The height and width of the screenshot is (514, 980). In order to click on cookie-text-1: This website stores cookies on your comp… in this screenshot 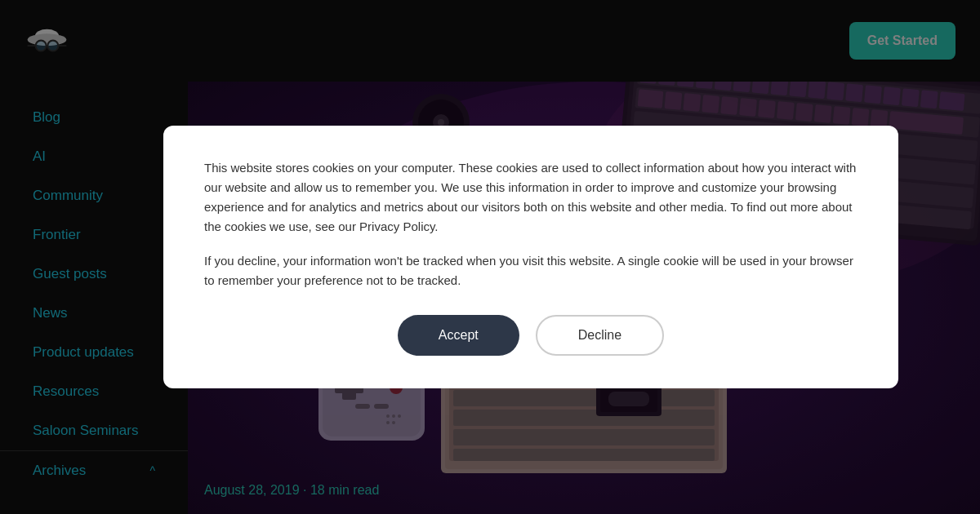, I will do `click(531, 197)`.